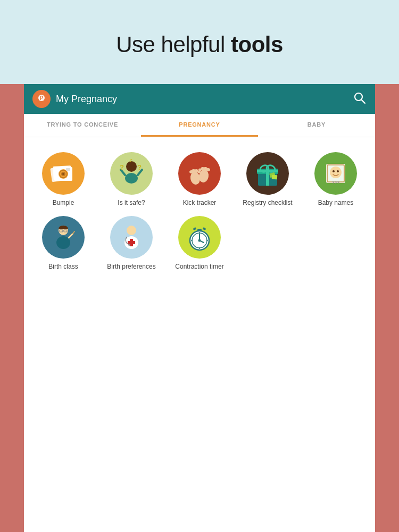 The width and height of the screenshot is (399, 532). I want to click on registry-icon-circle, so click(268, 173).